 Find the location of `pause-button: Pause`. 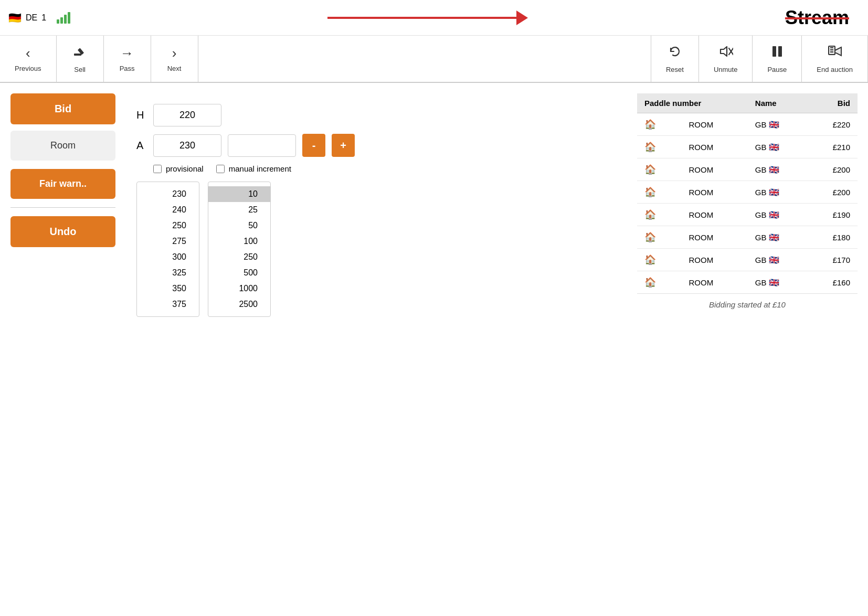

pause-button: Pause is located at coordinates (777, 59).